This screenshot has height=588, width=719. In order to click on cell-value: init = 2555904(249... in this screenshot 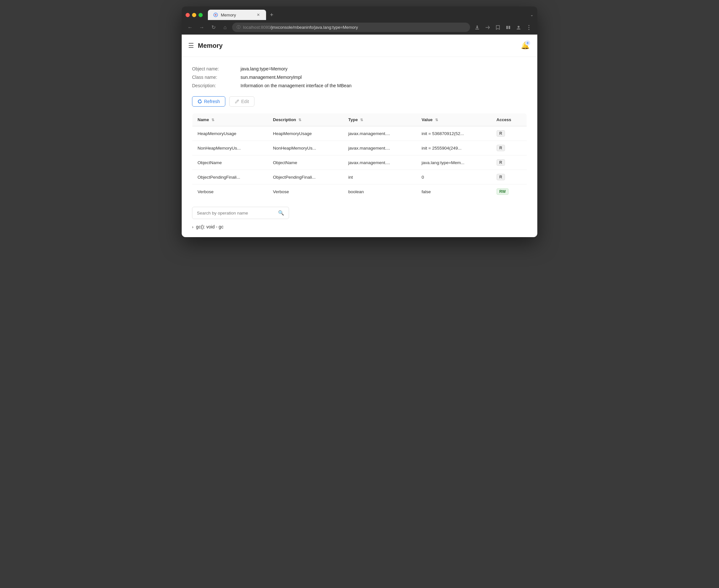, I will do `click(454, 148)`.